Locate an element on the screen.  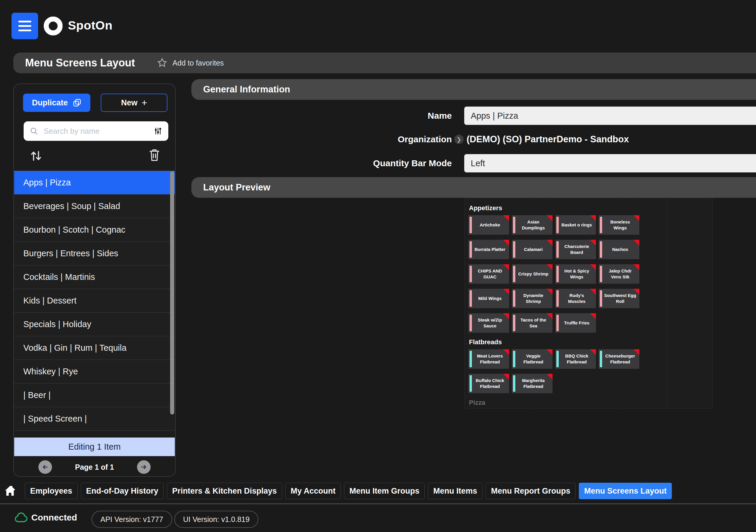
list-item: | Speed Screen | is located at coordinates (94, 419).